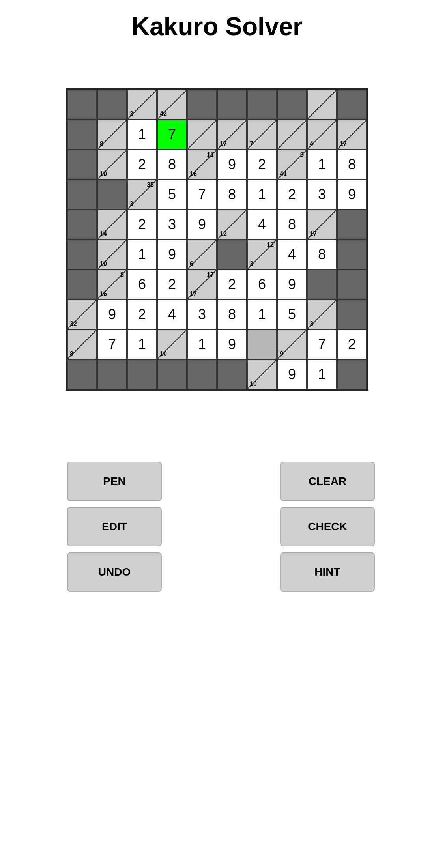 This screenshot has height=868, width=434. Describe the element at coordinates (217, 529) in the screenshot. I see `button-panel: PEN CLEAR EDIT CHECK UNDO HINT` at that location.